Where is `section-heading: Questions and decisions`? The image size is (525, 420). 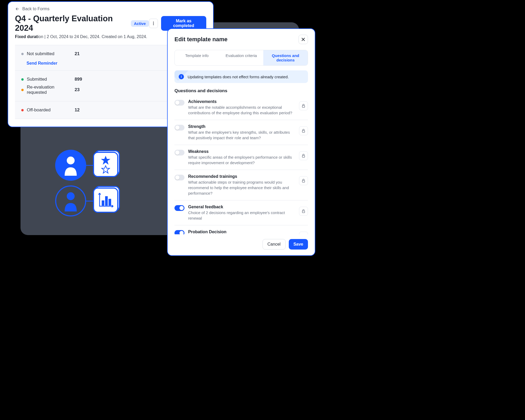 section-heading: Questions and decisions is located at coordinates (241, 91).